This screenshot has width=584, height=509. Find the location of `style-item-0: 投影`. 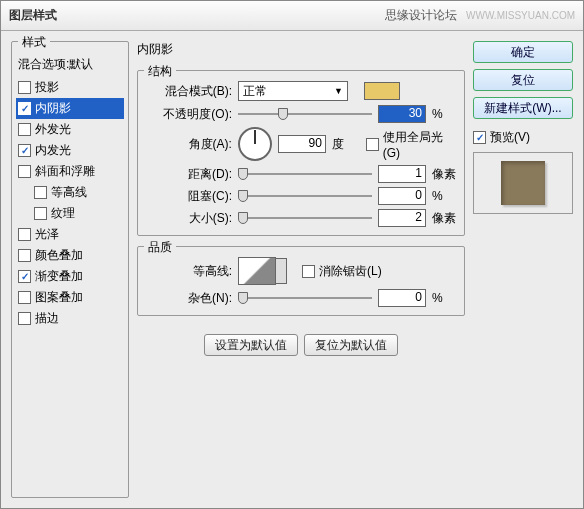

style-item-0: 投影 is located at coordinates (70, 88).